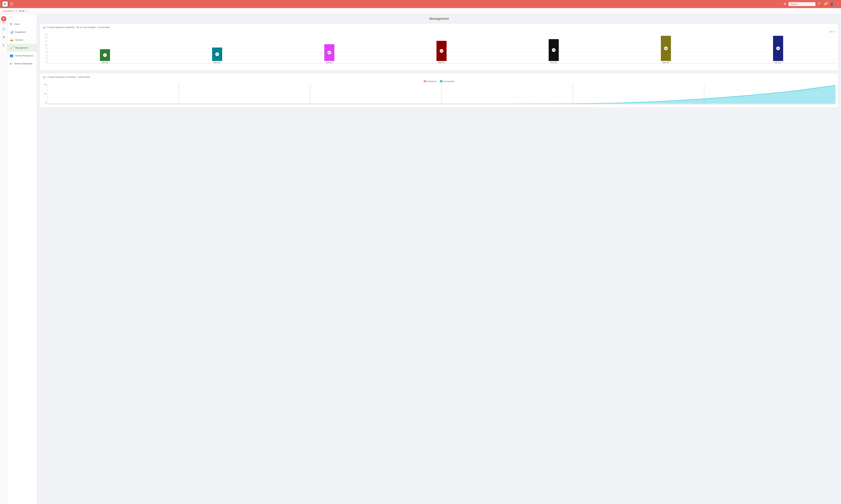  I want to click on bar-number-AAA-001: 10, so click(329, 52).